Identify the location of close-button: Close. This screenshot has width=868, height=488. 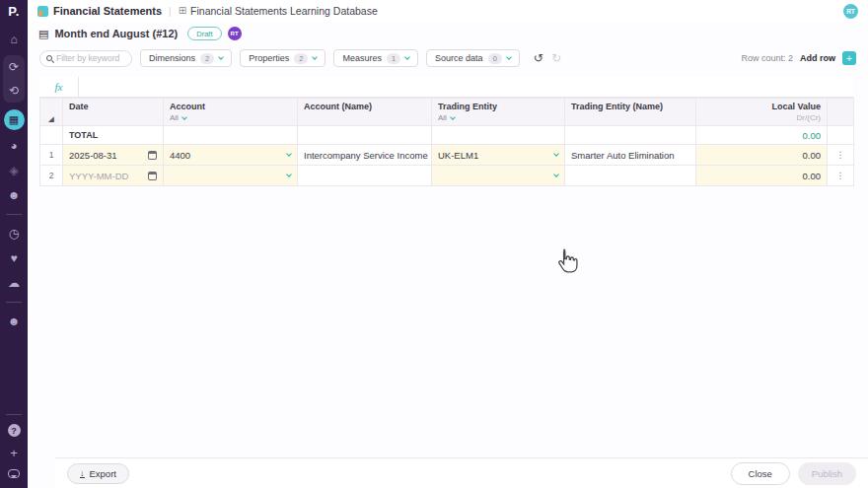
(760, 473).